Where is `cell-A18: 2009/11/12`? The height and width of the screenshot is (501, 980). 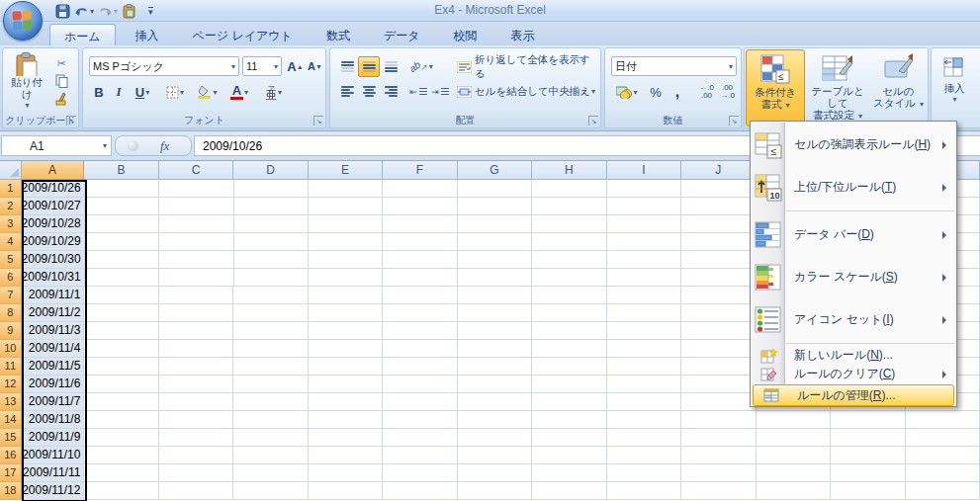 cell-A18: 2009/11/12 is located at coordinates (53, 491).